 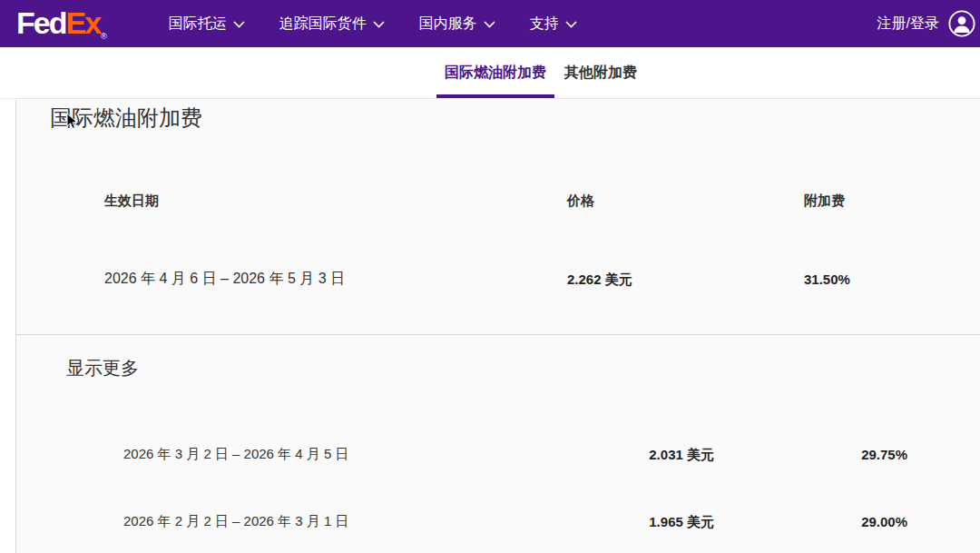 I want to click on user-account-icon, so click(x=962, y=24).